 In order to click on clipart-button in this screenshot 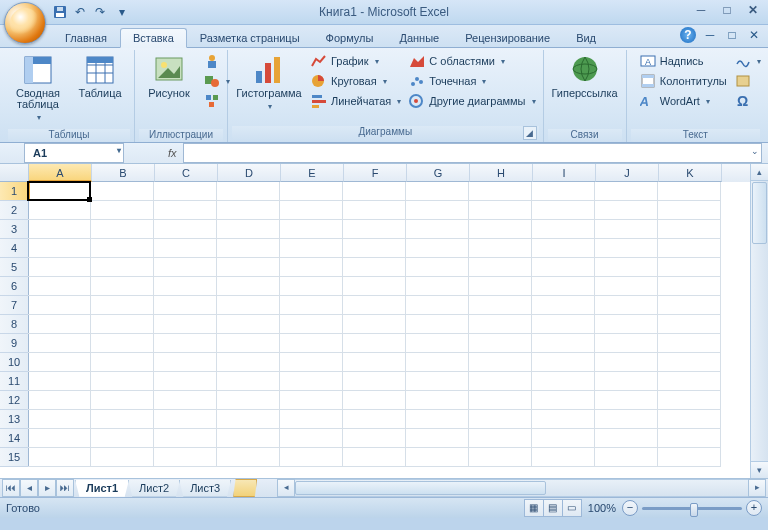, I will do `click(212, 61)`.